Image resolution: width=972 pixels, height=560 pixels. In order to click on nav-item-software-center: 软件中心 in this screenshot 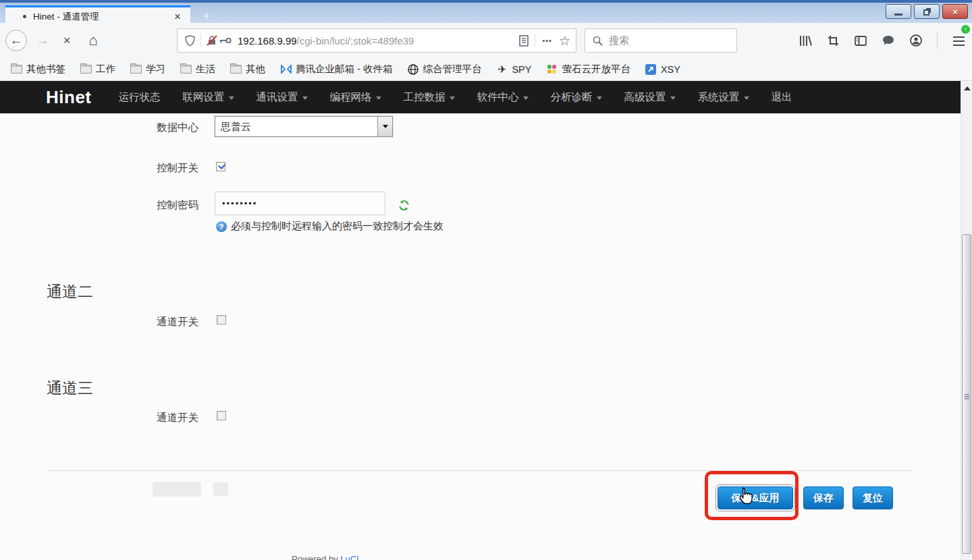, I will do `click(503, 97)`.